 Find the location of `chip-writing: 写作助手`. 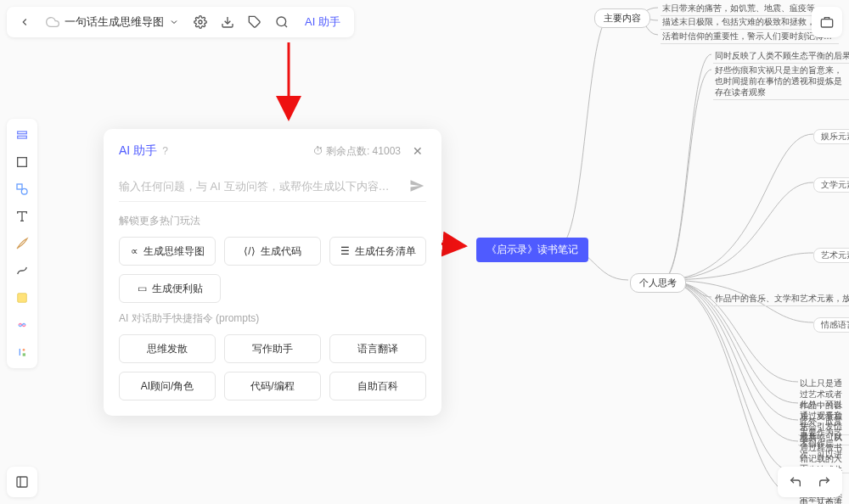

chip-writing: 写作助手 is located at coordinates (273, 349).